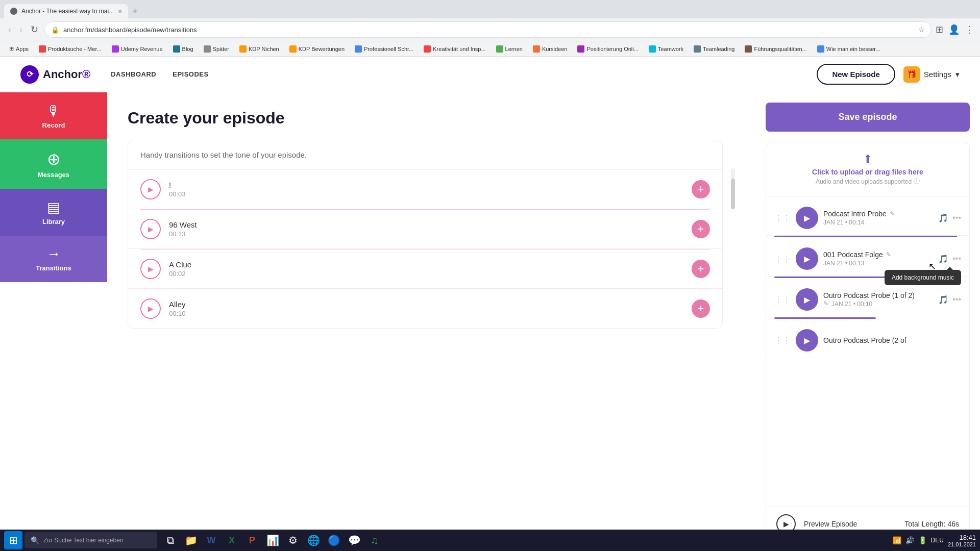 The image size is (980, 551). Describe the element at coordinates (426, 264) in the screenshot. I see `track-name: A Clue` at that location.